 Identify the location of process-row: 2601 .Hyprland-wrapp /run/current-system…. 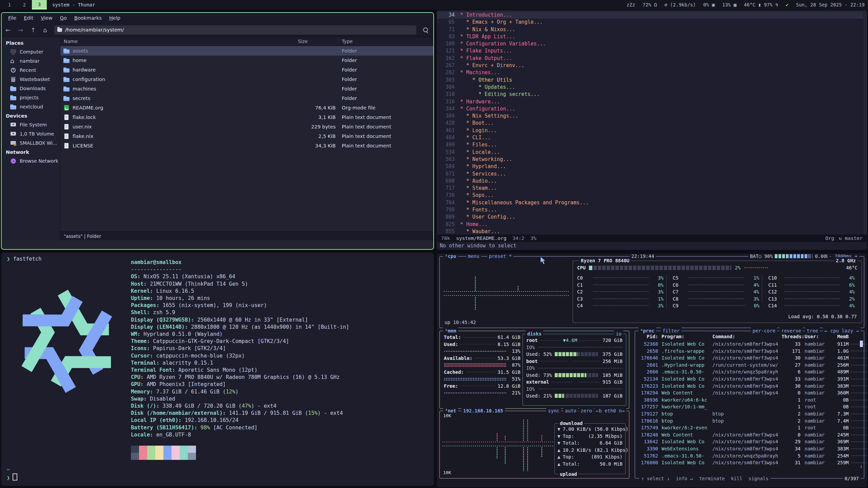
(747, 365).